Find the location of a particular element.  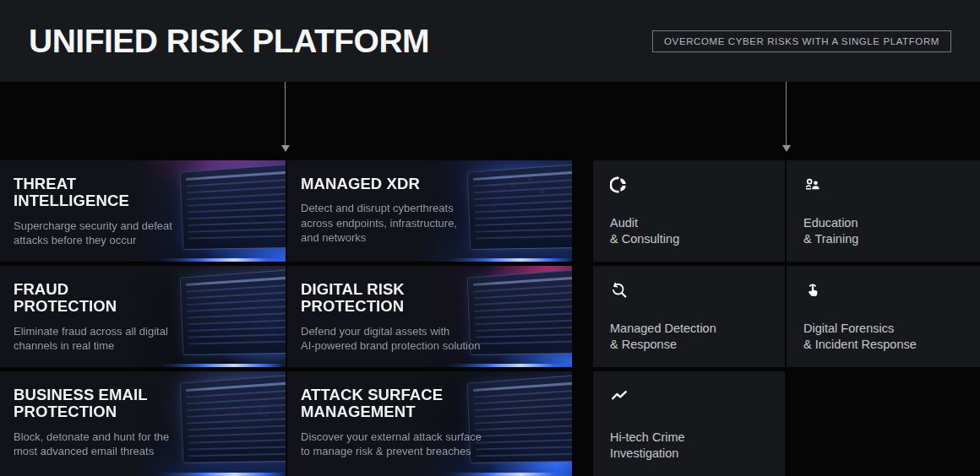

card-title: ATTACK SURFACE MANAGEMENT is located at coordinates (412, 403).